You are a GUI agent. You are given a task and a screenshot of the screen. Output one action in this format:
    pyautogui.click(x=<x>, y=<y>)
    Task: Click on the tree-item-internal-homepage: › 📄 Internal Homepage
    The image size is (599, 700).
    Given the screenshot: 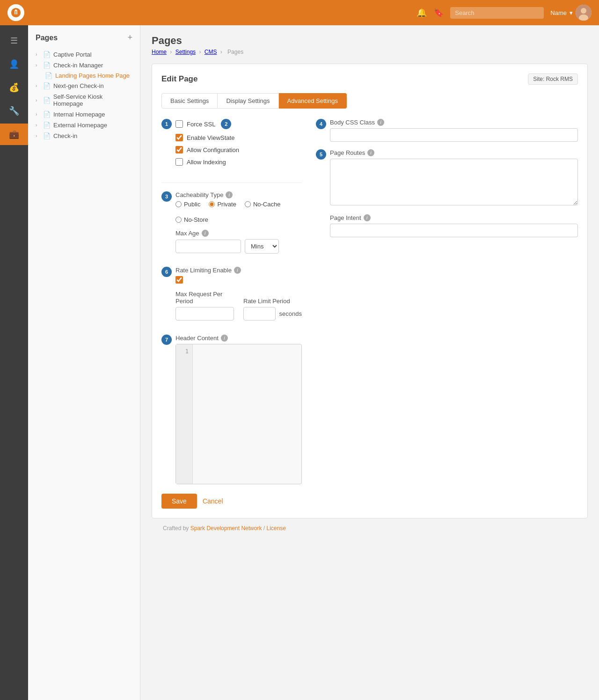 What is the action you would take?
    pyautogui.click(x=84, y=114)
    